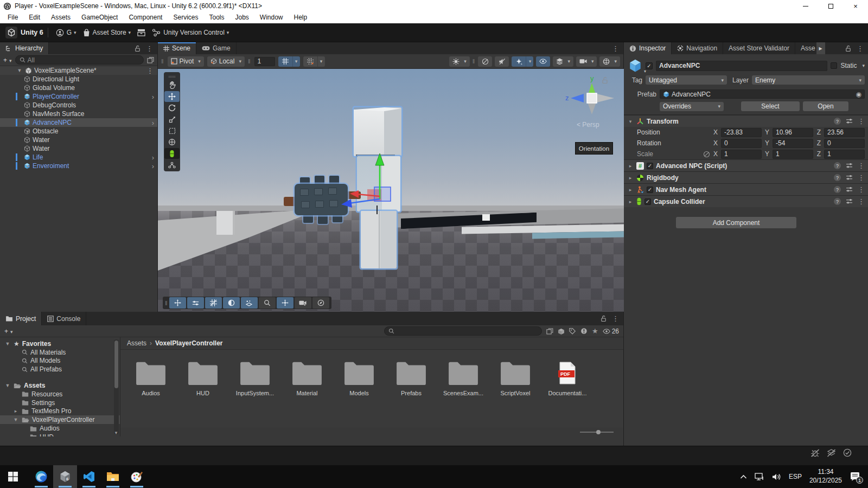  I want to click on tray-expand-icon, so click(743, 477).